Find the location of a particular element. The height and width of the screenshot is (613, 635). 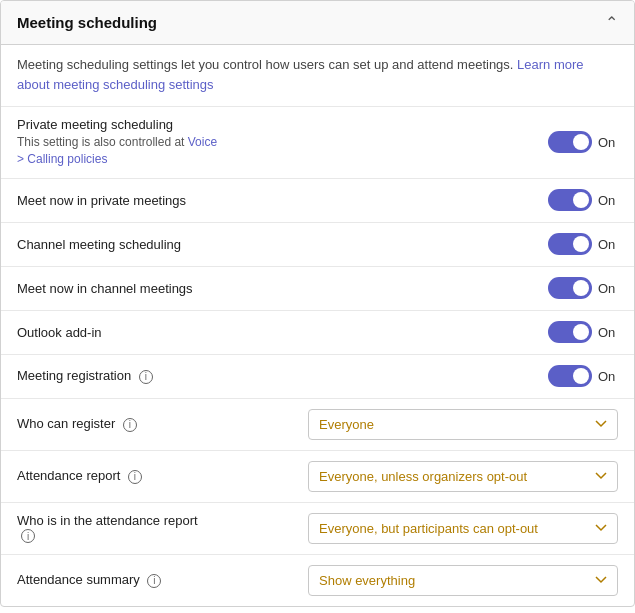

private-meeting-scheduling-toggle is located at coordinates (570, 142).